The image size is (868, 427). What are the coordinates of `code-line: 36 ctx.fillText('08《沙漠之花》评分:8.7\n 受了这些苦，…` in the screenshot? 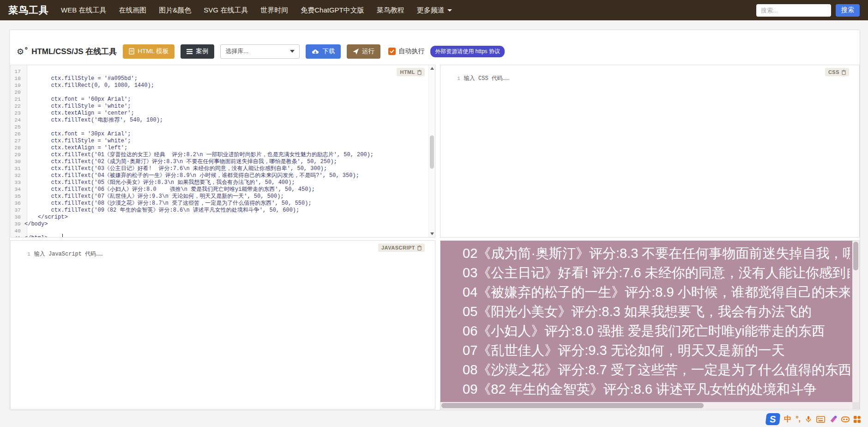 It's located at (220, 203).